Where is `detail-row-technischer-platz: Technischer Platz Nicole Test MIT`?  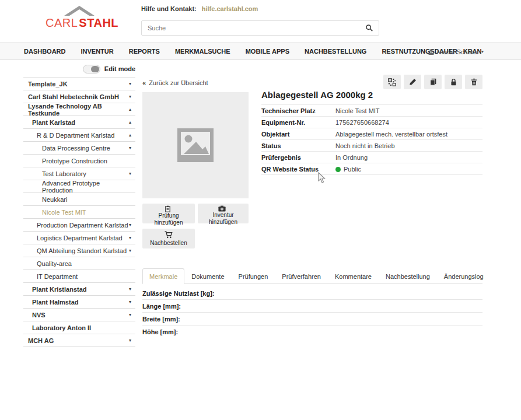 detail-row-technischer-platz: Technischer Platz Nicole Test MIT is located at coordinates (372, 111).